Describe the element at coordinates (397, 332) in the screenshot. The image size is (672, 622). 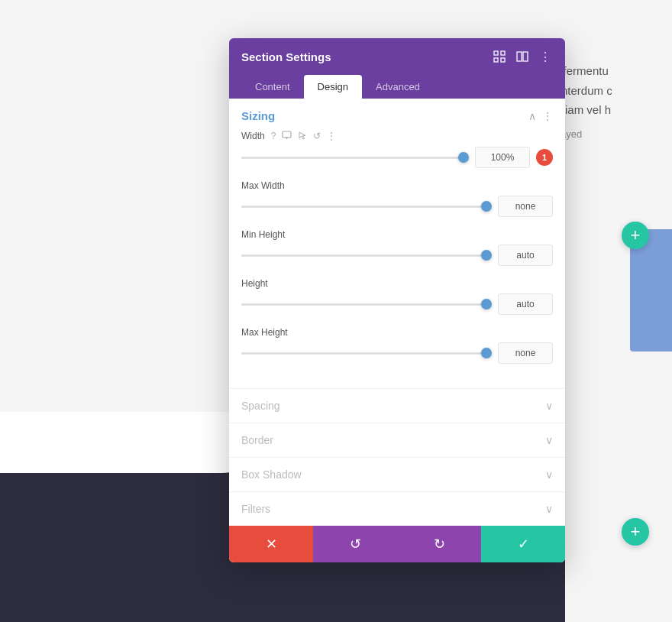
I see `max-height-label-row: Max Height` at that location.